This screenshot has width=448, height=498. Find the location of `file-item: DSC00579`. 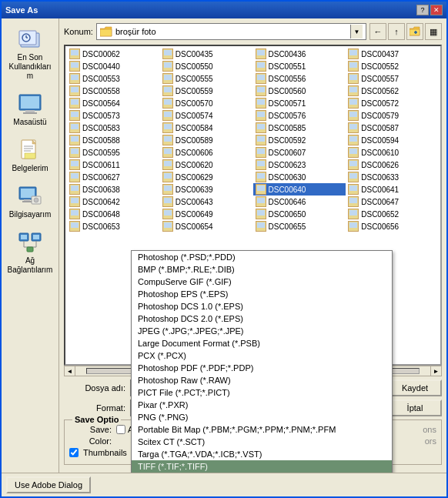

file-item: DSC00579 is located at coordinates (393, 115).